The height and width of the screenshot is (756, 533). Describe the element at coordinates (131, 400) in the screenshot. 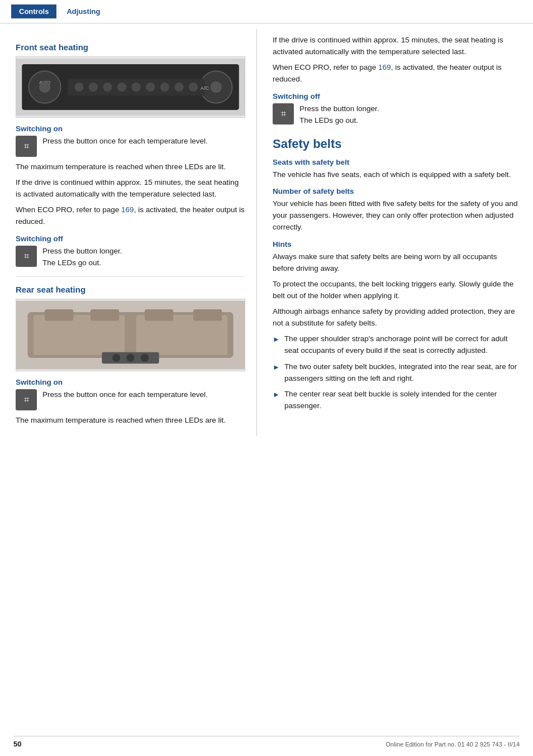

I see `rear-switching-on-row: ⌗ Press the button once for each tempera…` at that location.